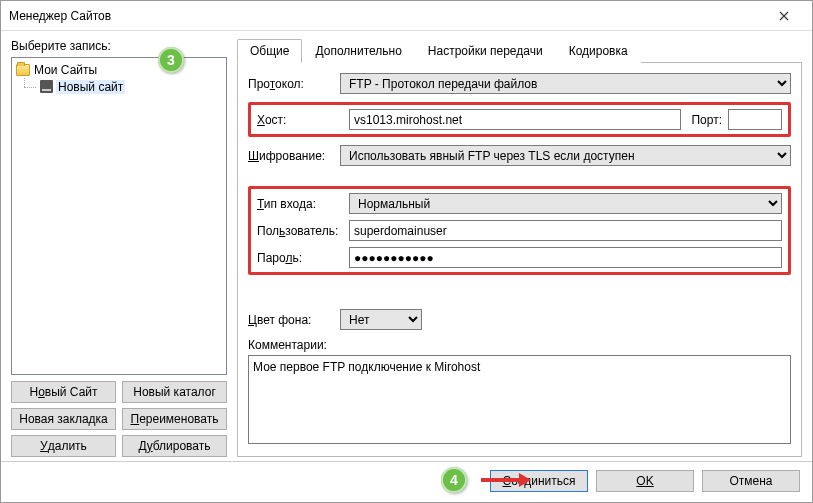 The height and width of the screenshot is (503, 813). Describe the element at coordinates (300, 231) in the screenshot. I see `user-label: Пользователь:` at that location.